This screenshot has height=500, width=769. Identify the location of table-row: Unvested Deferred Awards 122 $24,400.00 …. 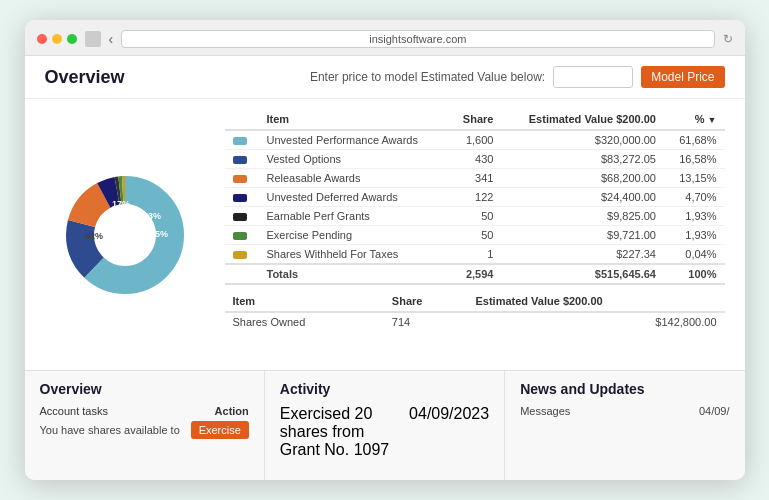
(475, 198).